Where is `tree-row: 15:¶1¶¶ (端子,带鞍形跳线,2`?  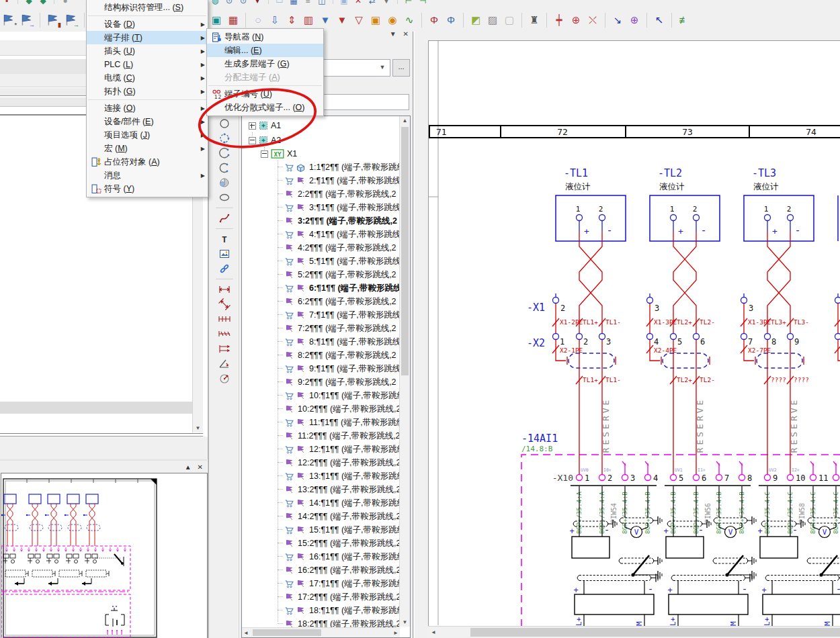 tree-row: 15:¶1¶¶ (端子,带鞍形跳线,2 is located at coordinates (344, 530).